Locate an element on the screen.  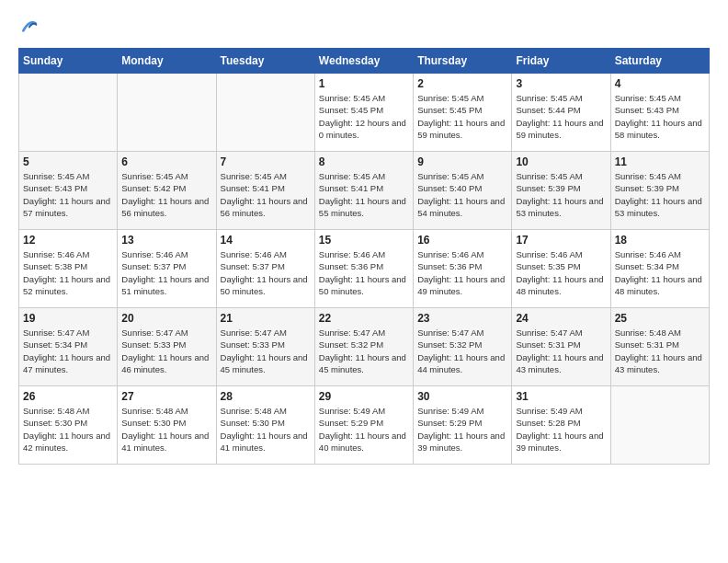
calendar-cell: 5Sunrise: 5:45 AMSunset: 5:43 PMDaylight… is located at coordinates (68, 191).